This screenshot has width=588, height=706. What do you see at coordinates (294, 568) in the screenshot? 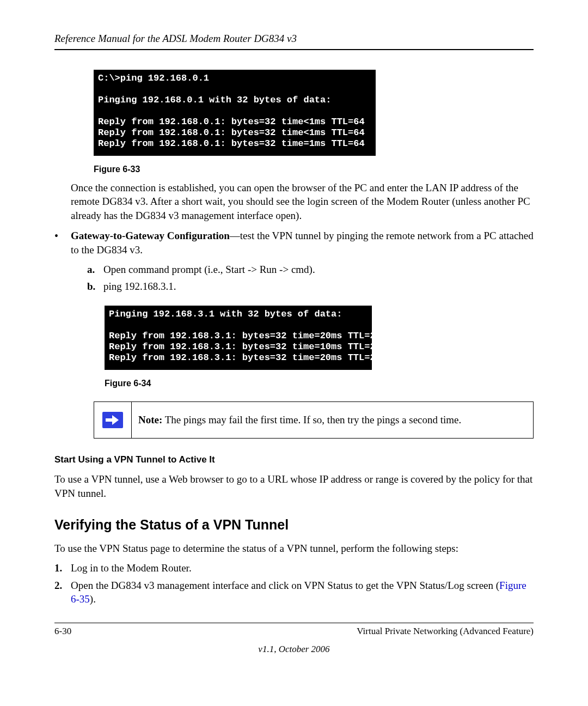
I see `step-1: 1. Log in to the Modem Router.` at bounding box center [294, 568].